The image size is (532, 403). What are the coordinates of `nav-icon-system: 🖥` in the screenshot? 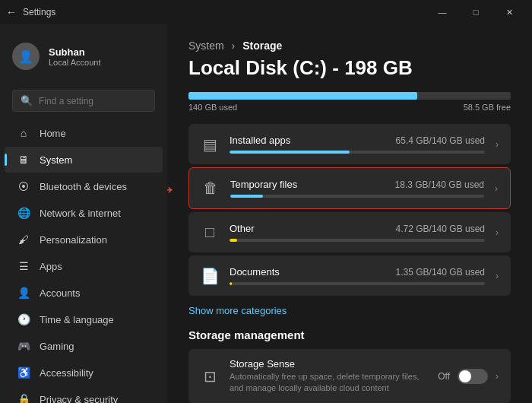 It's located at (24, 160).